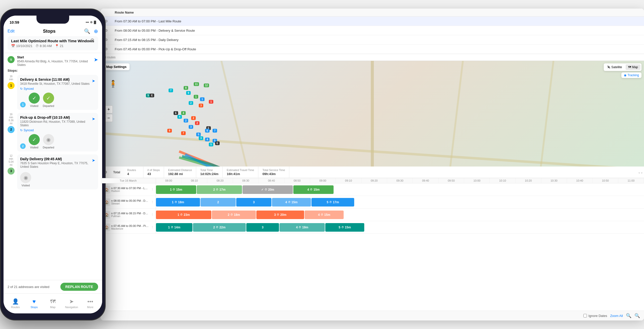 This screenshot has width=644, height=329. Describe the element at coordinates (26, 180) in the screenshot. I see `stop-3-fingerprint-btn: ◉ Visited` at that location.